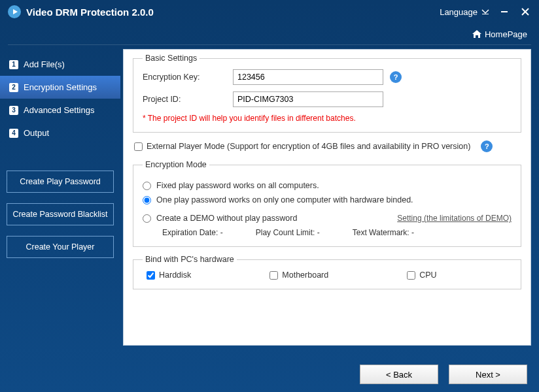  Describe the element at coordinates (139, 146) in the screenshot. I see `external-player-checkbox` at that location.